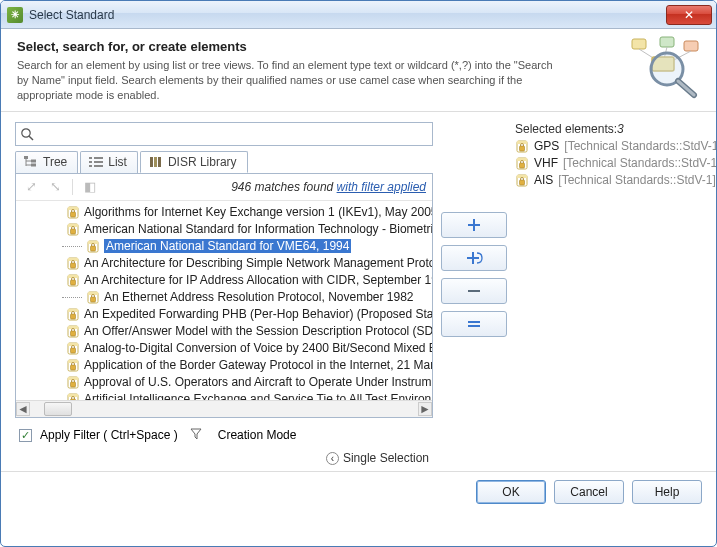 This screenshot has width=717, height=547. I want to click on list-item-label: Approval of U.S. Operators and Aircraft …, so click(258, 382).